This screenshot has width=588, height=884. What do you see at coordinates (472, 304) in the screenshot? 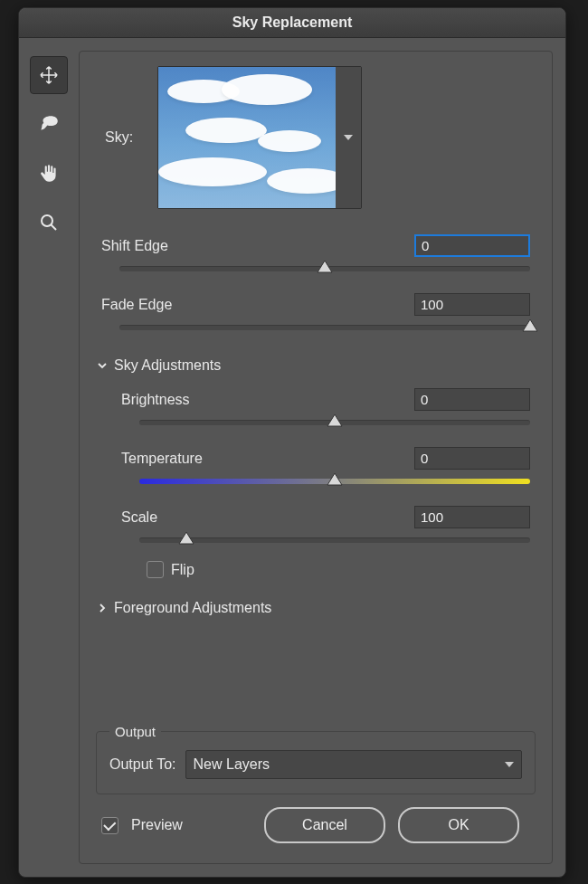
I see `fade-edge-input` at bounding box center [472, 304].